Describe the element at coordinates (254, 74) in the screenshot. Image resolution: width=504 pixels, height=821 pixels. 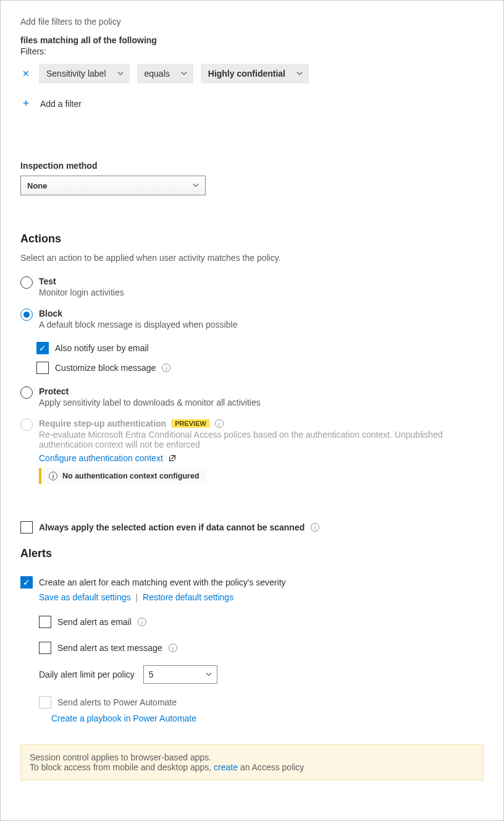
I see `filter-value-dropdown: Highly confidential` at that location.